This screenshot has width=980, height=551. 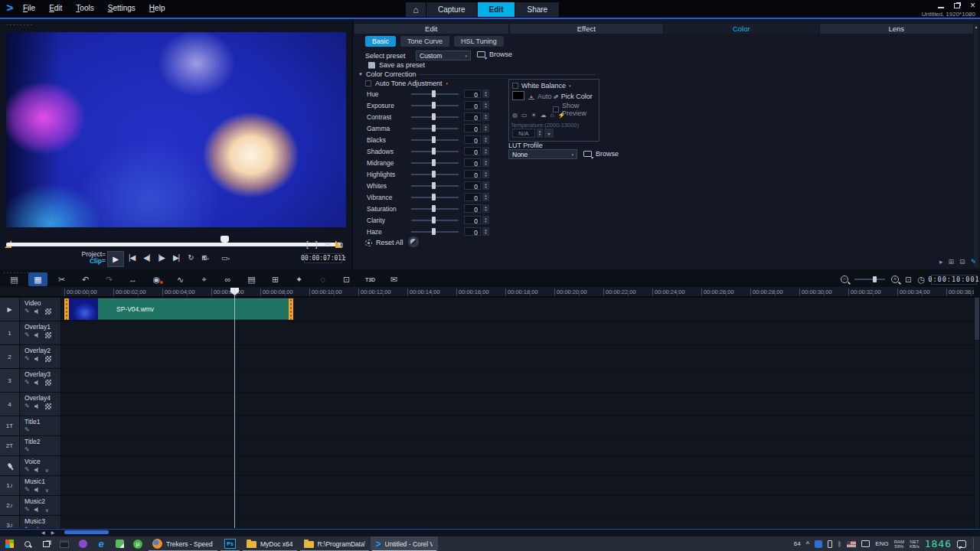 What do you see at coordinates (586, 29) in the screenshot?
I see `tab-effect: Effect` at bounding box center [586, 29].